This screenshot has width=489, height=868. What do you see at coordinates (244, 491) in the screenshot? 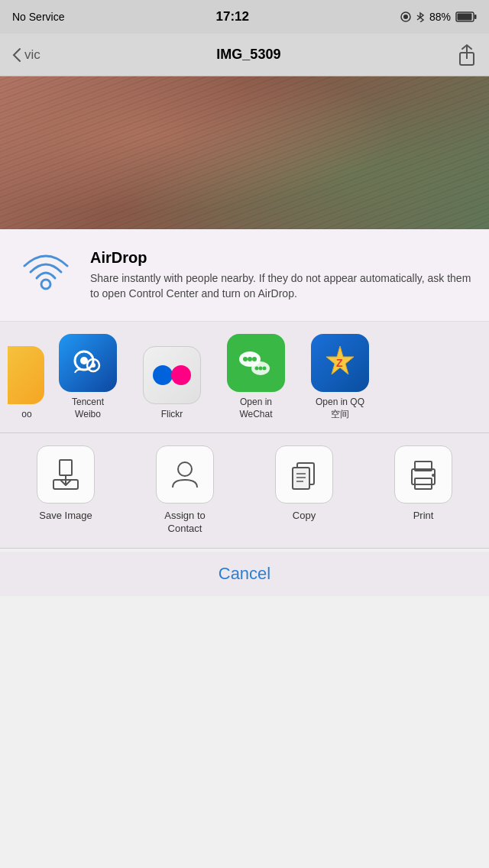
I see `actions-section: Save Image Assign toContact Copy` at bounding box center [244, 491].